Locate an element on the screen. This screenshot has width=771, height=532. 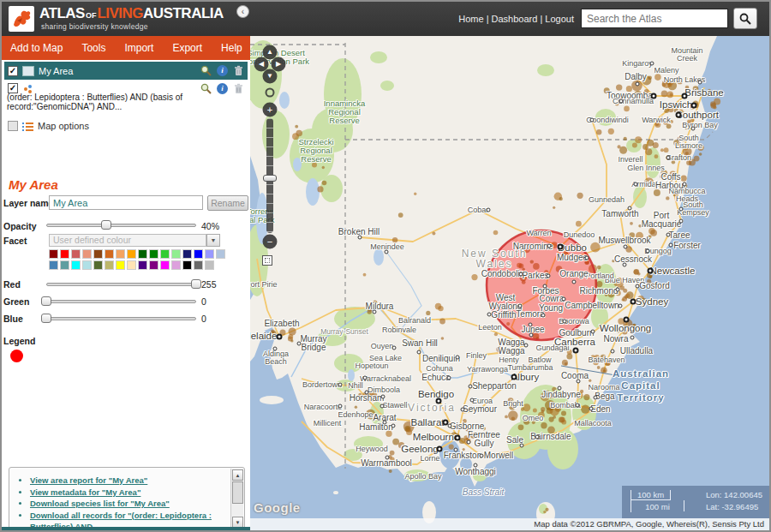
menu-tools: Tools is located at coordinates (93, 48).